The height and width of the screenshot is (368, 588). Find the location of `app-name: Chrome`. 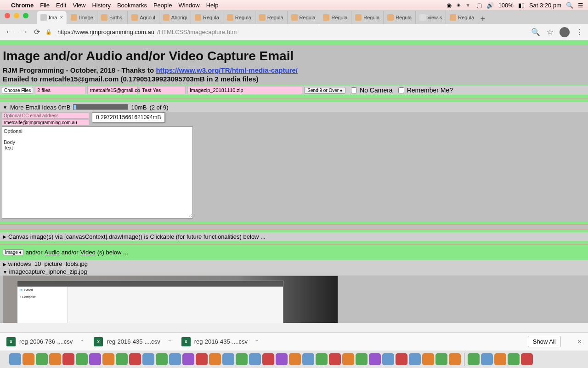

app-name: Chrome is located at coordinates (22, 6).